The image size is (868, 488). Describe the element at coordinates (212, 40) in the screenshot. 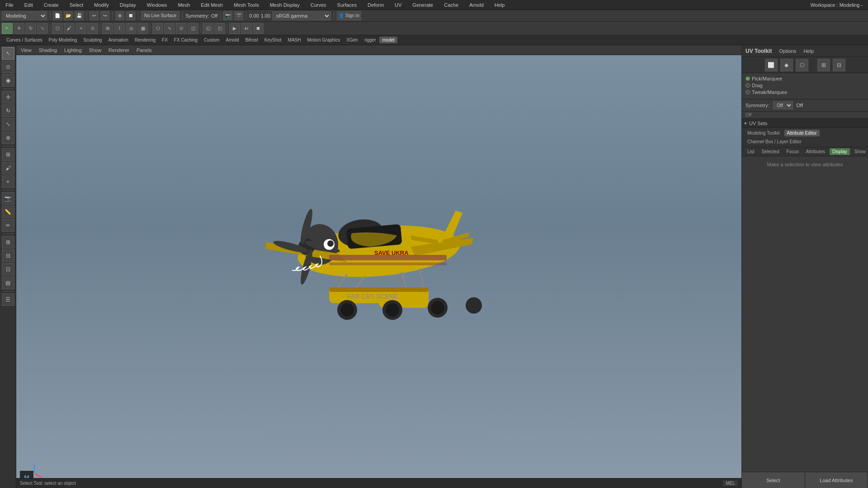

I see `module-custom: Custom` at that location.